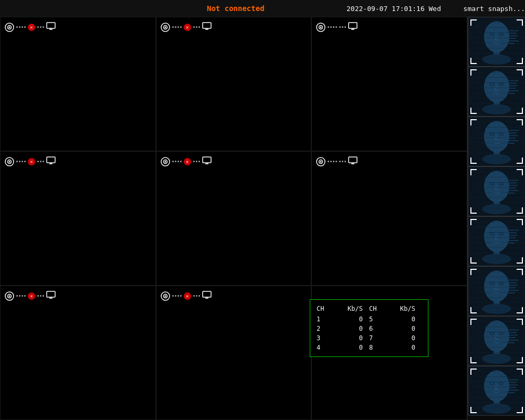 Image resolution: width=525 pixels, height=420 pixels. What do you see at coordinates (327, 319) in the screenshot?
I see `stats-cell: 1` at bounding box center [327, 319].